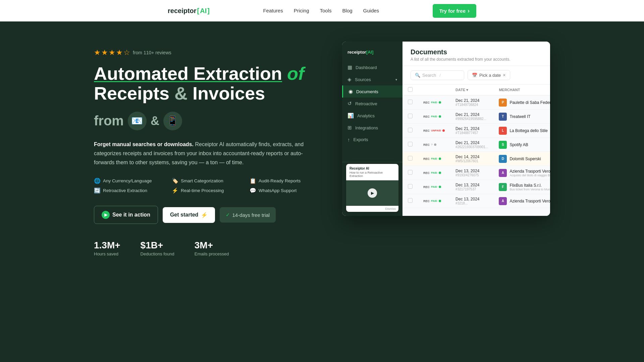  Describe the element at coordinates (504, 75) in the screenshot. I see `date-clear-button: ×` at that location.